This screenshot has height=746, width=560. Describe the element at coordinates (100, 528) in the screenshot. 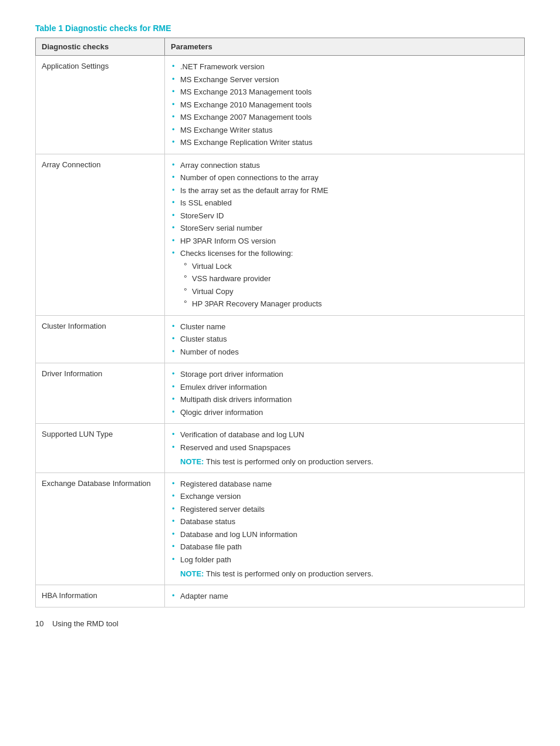

I see `check-name: Exchange Database Information` at that location.